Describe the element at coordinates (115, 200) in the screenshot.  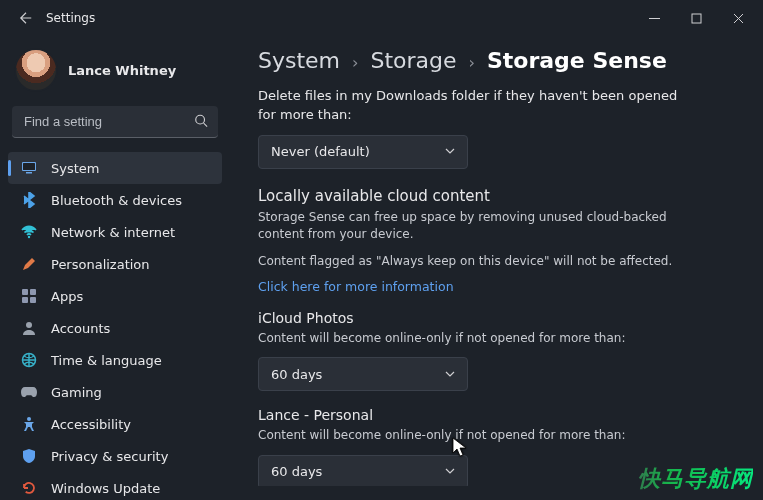
I see `sidebar-item-bluetooth: Bluetooth & devices` at that location.